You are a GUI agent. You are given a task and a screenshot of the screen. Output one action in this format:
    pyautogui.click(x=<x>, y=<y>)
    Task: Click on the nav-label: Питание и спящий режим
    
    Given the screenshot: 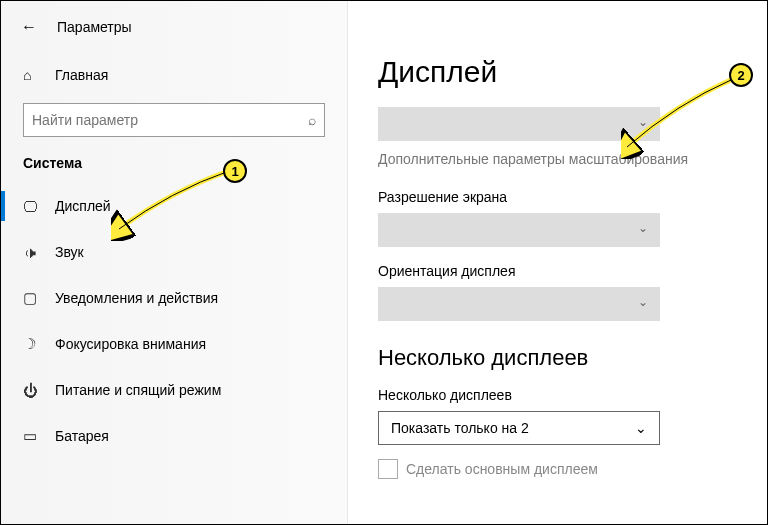 What is the action you would take?
    pyautogui.click(x=138, y=390)
    